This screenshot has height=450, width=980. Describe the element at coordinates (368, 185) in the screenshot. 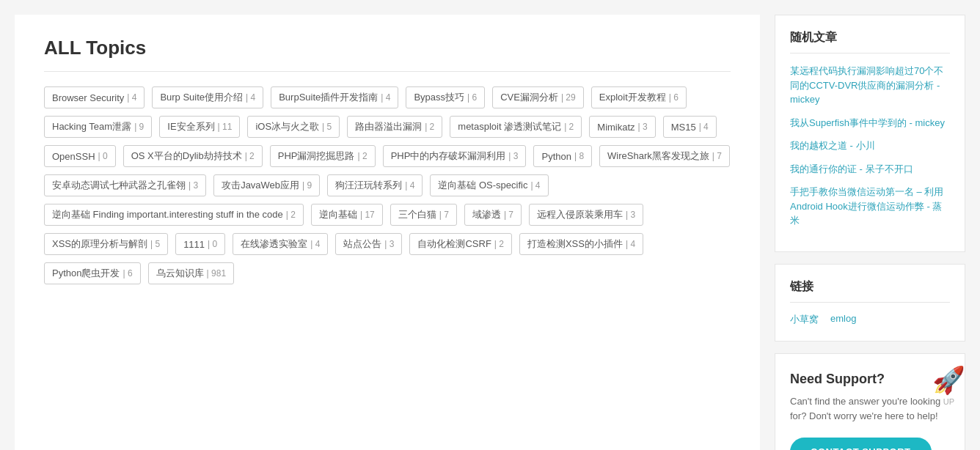

I see `topic-label: 狗汪汪玩转系列` at that location.